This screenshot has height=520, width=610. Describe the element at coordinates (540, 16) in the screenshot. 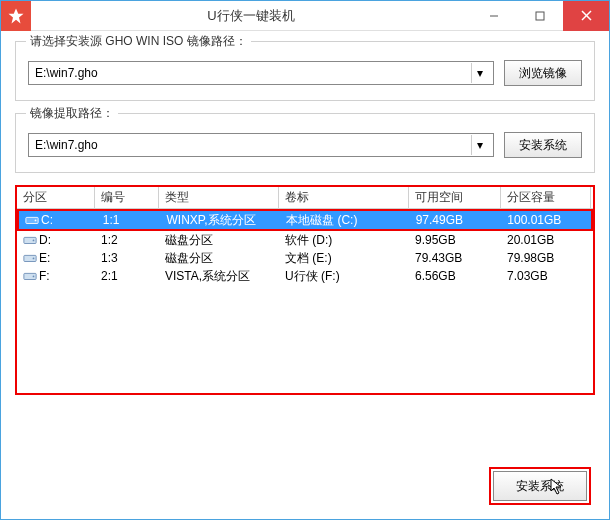

I see `maximize-icon` at that location.